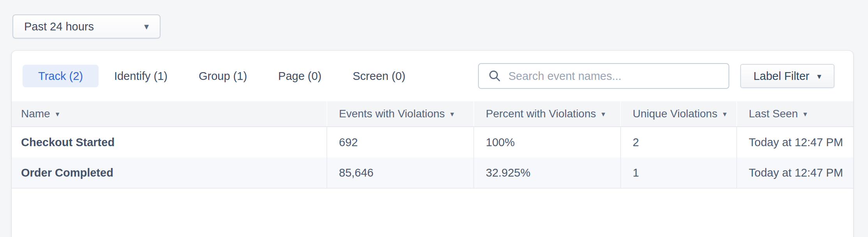 The height and width of the screenshot is (237, 868). What do you see at coordinates (59, 27) in the screenshot?
I see `time-range-value: Past 24 hours` at bounding box center [59, 27].